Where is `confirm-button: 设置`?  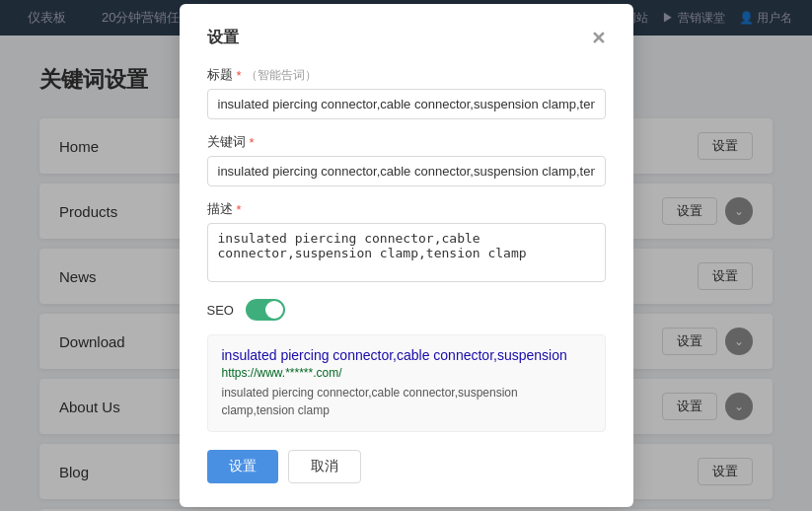
confirm-button: 设置 is located at coordinates (243, 467).